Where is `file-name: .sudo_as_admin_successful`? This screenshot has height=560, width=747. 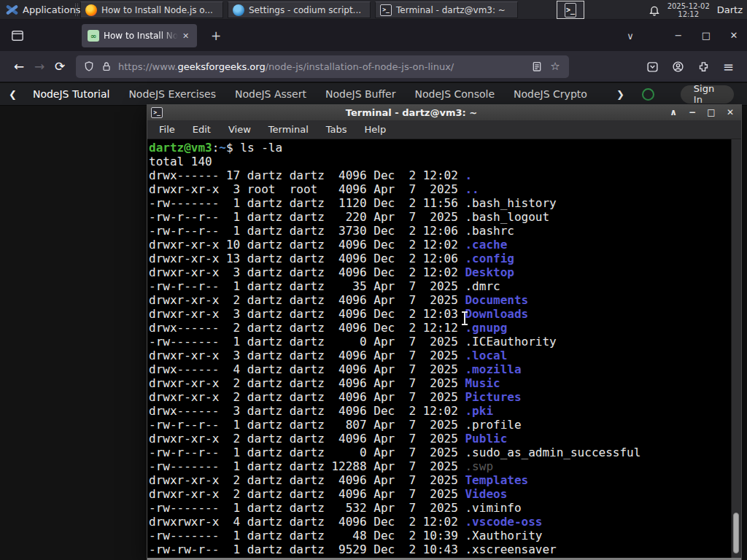
file-name: .sudo_as_admin_successful is located at coordinates (553, 452).